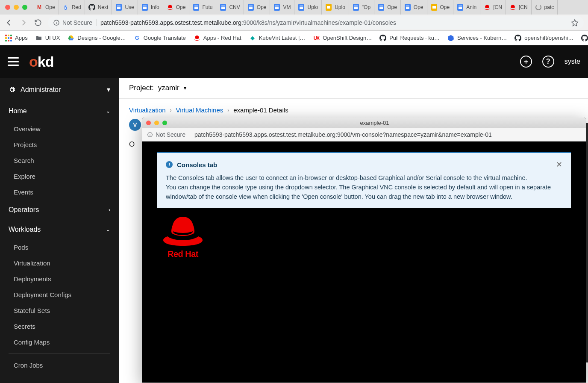  I want to click on apps-grid-icon, so click(9, 38).